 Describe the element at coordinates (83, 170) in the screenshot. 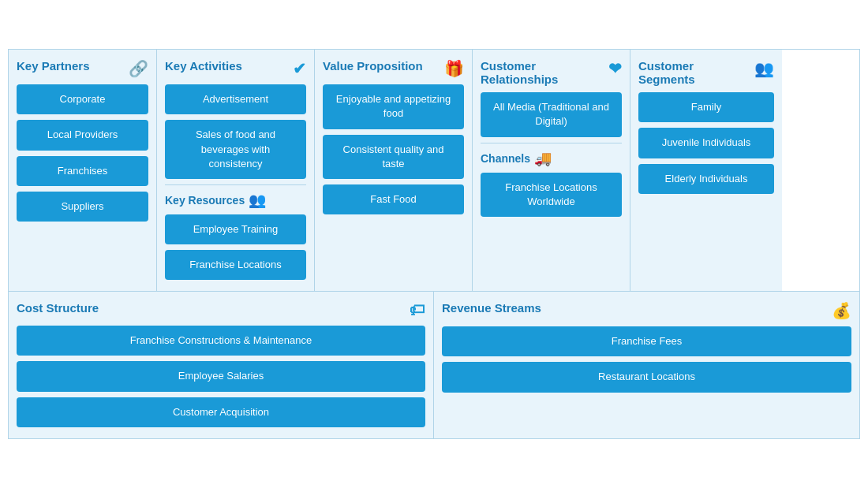

I see `key-partners-block: Key Partners 🔗 Corporate Local Providers…` at that location.